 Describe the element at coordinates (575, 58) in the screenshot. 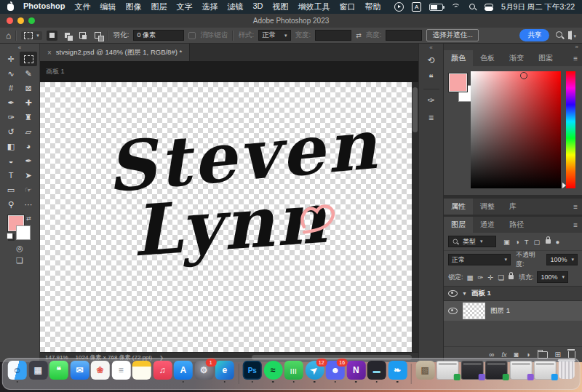

I see `color-panel-menu-icon: ≡` at that location.